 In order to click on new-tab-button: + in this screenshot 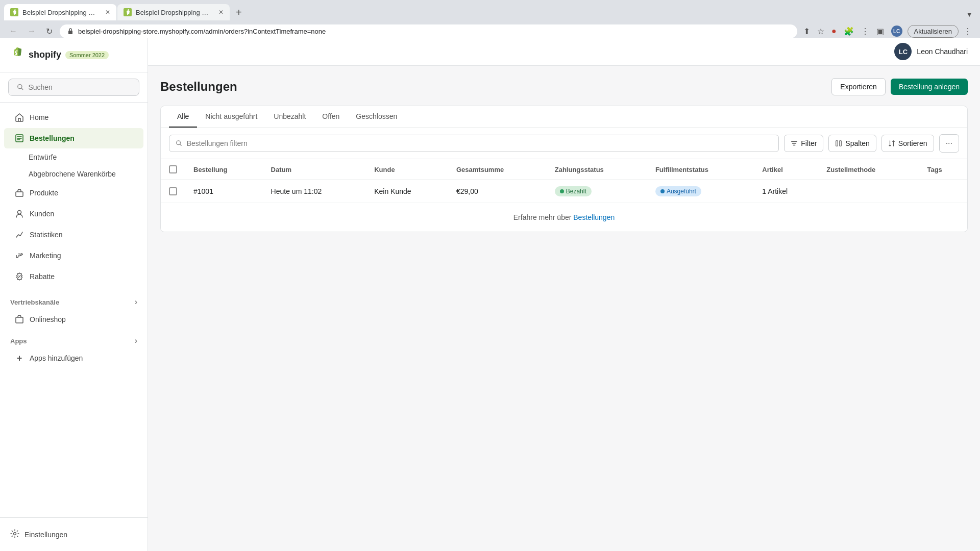, I will do `click(239, 12)`.